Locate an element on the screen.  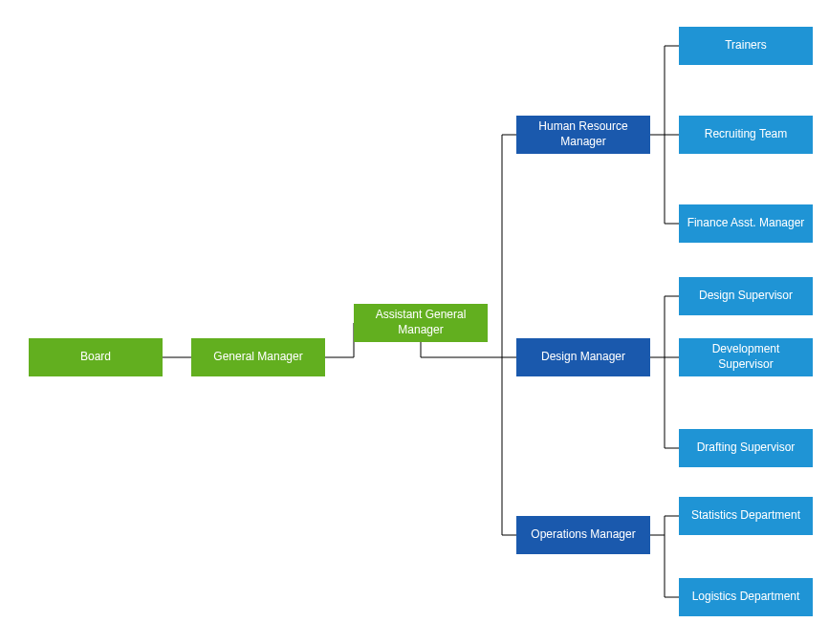
node-label: Trainers is located at coordinates (746, 46).